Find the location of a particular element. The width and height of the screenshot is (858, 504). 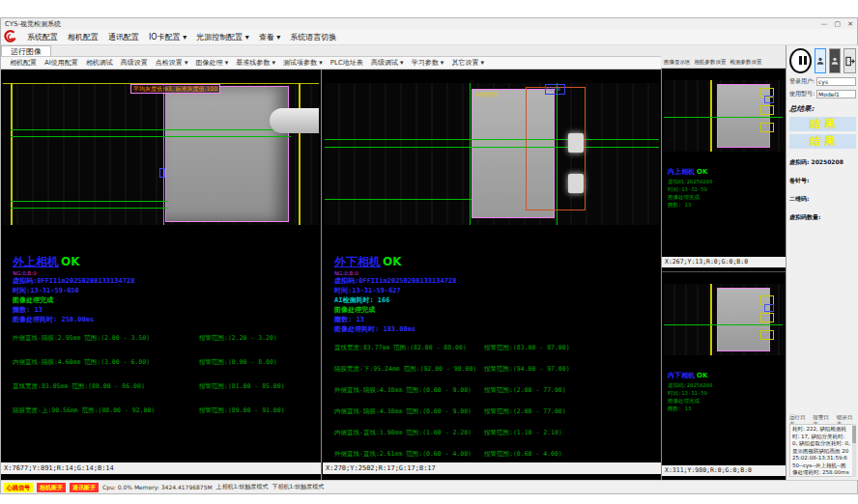

measurement-value: 直线宽度:83.05mm 范围:(80.00 - 86.00) is located at coordinates (106, 386).